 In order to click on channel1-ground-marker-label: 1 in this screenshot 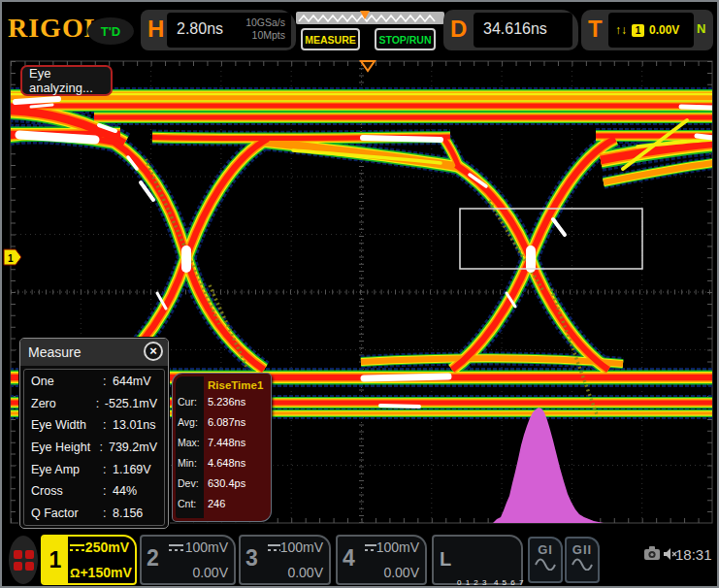, I will do `click(11, 258)`.